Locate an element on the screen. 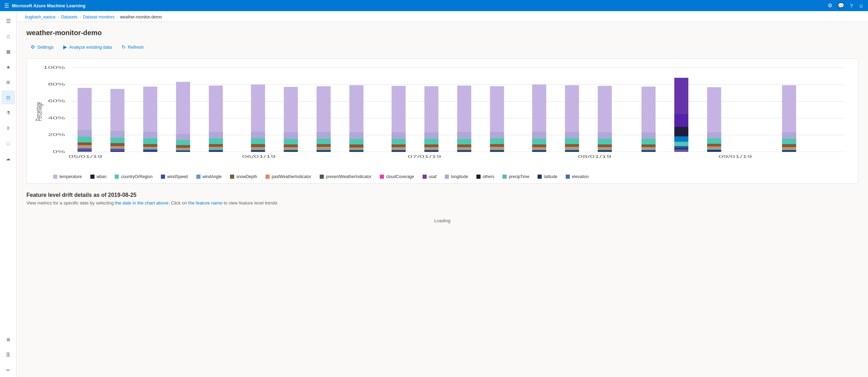 The width and height of the screenshot is (868, 377). sidebar-item-models: ◈ is located at coordinates (8, 67).